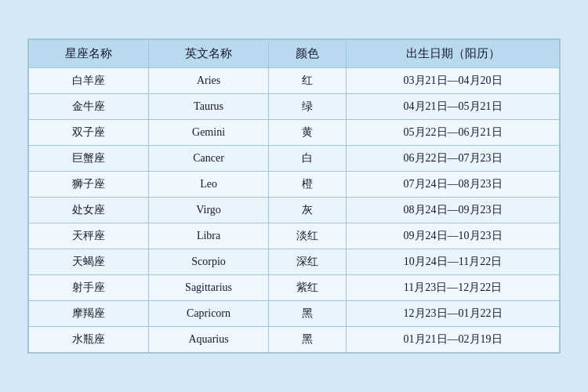  I want to click on cell-english-name: Cancer, so click(209, 158).